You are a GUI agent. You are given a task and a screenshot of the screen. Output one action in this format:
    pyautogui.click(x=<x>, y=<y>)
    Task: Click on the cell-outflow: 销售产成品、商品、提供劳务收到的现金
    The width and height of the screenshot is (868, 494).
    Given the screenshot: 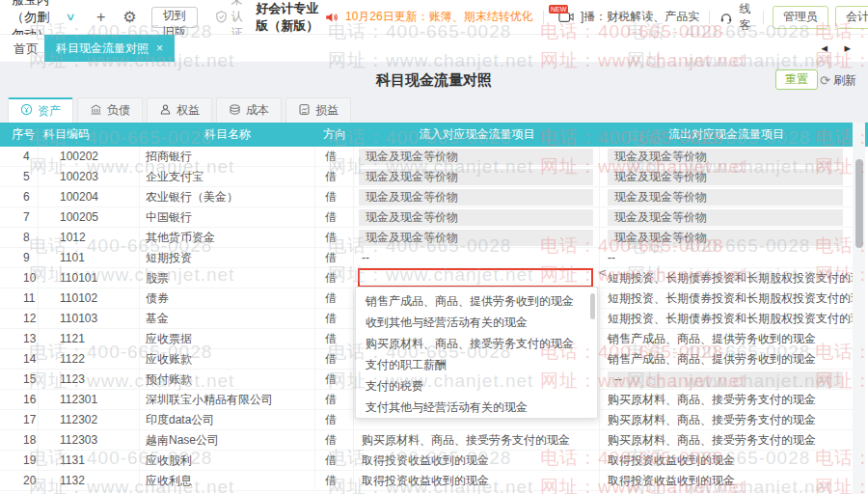 What is the action you would take?
    pyautogui.click(x=726, y=359)
    